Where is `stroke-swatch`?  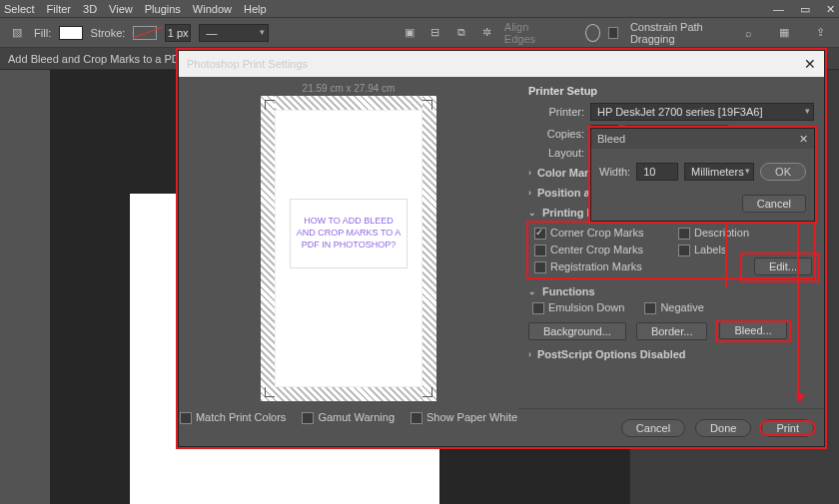
stroke-swatch is located at coordinates (144, 33).